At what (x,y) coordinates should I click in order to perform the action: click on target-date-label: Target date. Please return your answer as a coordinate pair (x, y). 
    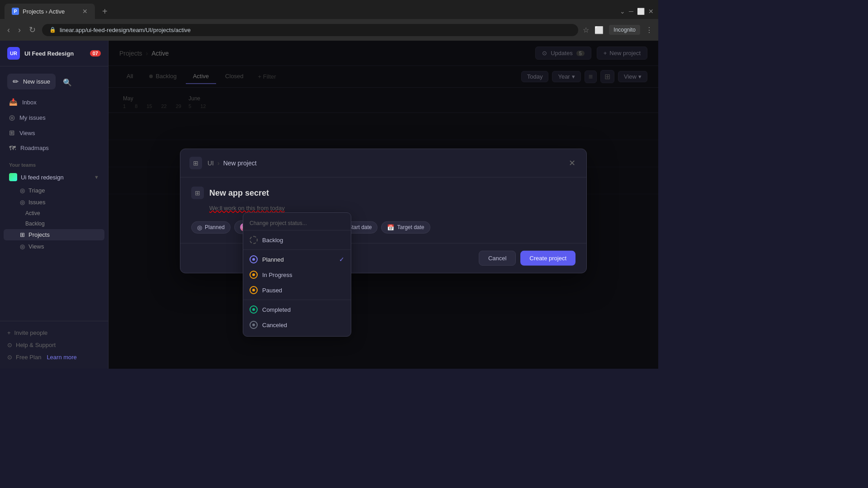
    Looking at the image, I should click on (410, 227).